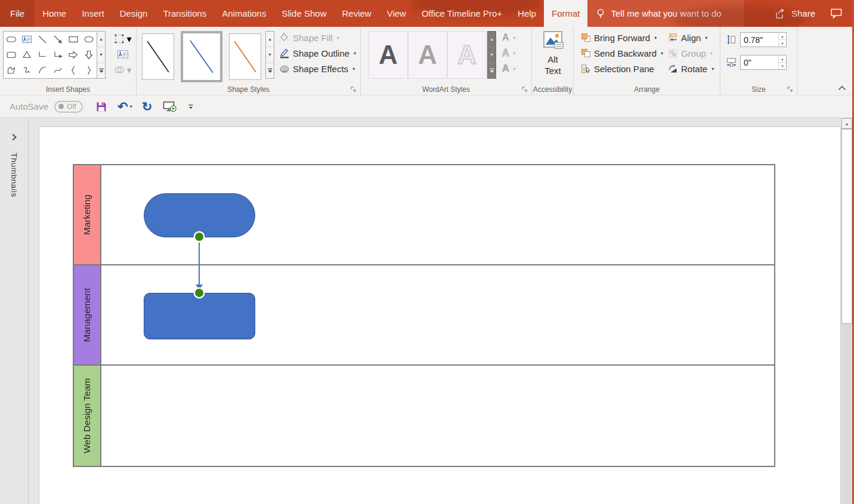 The width and height of the screenshot is (854, 504). I want to click on gallery-scroll-up-icon: ▴, so click(101, 39).